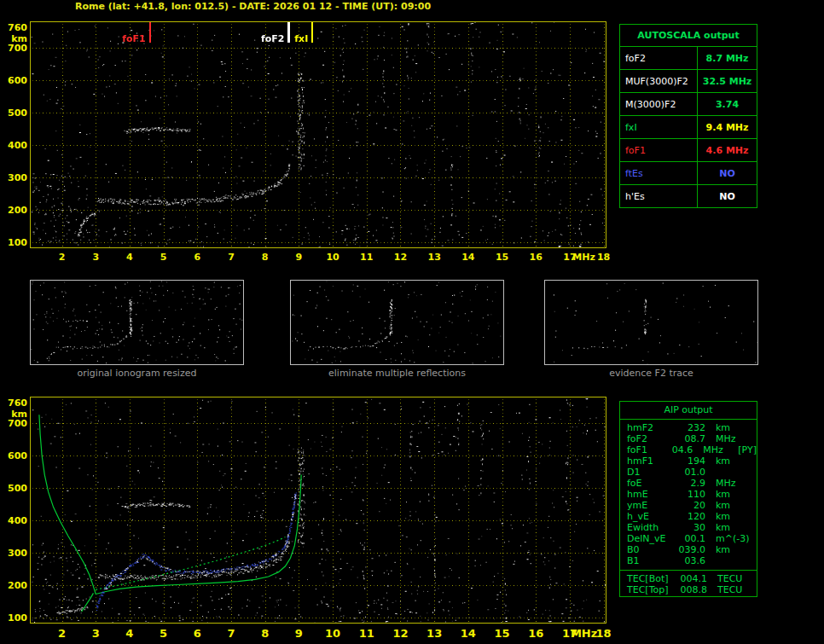 The height and width of the screenshot is (644, 824). What do you see at coordinates (688, 570) in the screenshot?
I see `tec-separator` at bounding box center [688, 570].